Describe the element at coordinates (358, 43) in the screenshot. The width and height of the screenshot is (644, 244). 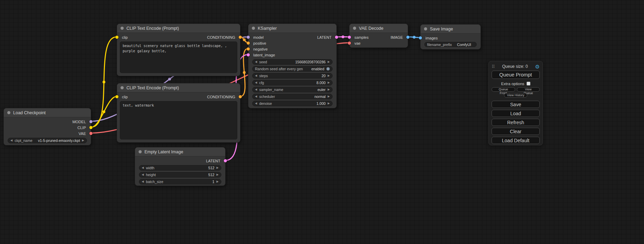
I see `input-label-vae: vae` at that location.